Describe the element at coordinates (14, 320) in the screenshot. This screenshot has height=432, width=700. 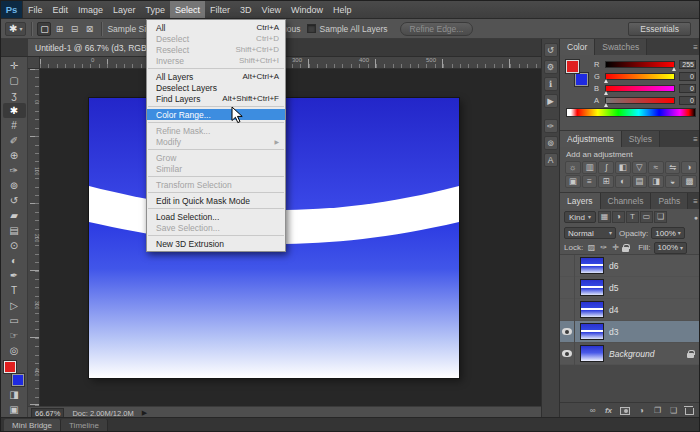
I see `shape-tool: ▭` at that location.